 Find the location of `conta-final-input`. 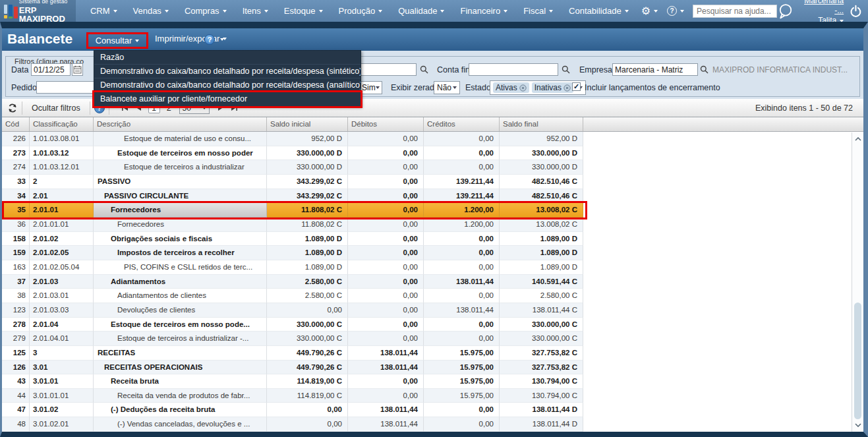

conta-final-input is located at coordinates (513, 70).